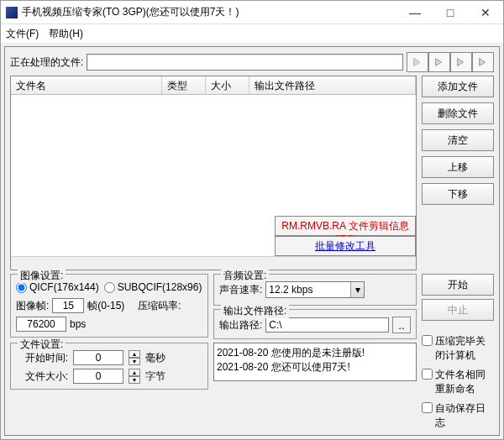 This screenshot has height=440, width=504. I want to click on start-button: 开始, so click(458, 285).